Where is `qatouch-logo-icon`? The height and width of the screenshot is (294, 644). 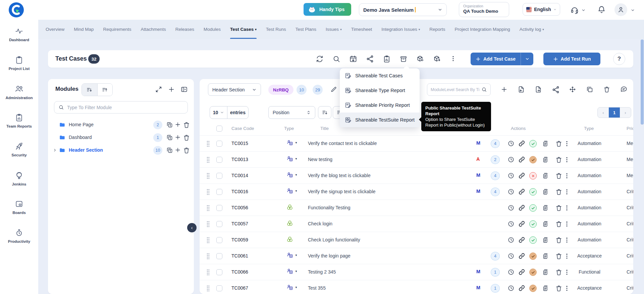 qatouch-logo-icon is located at coordinates (16, 10).